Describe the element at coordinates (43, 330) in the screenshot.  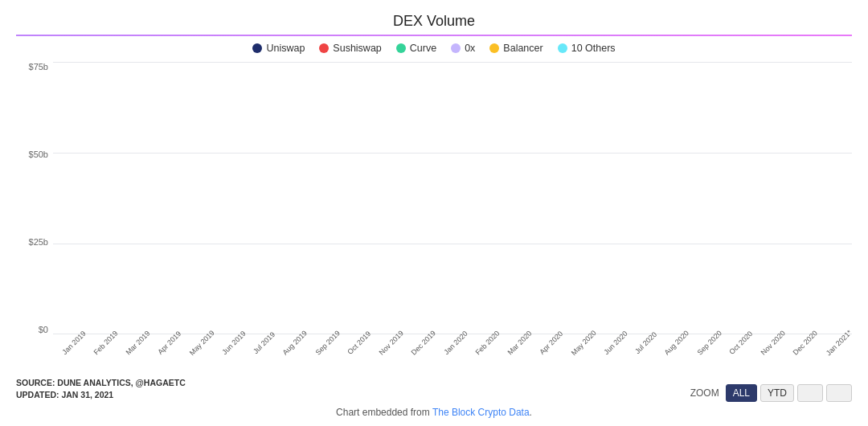
I see `y-label: $0` at that location.